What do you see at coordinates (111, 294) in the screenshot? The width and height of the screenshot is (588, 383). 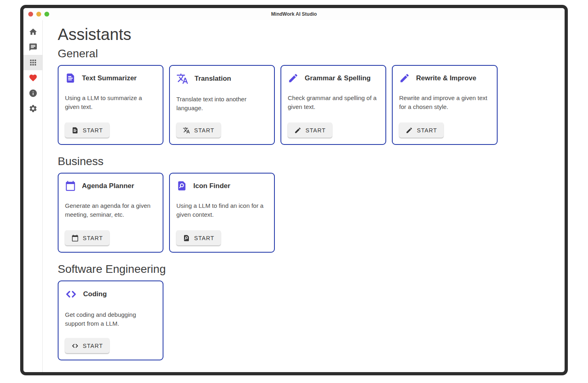 I see `card-header: Coding` at bounding box center [111, 294].